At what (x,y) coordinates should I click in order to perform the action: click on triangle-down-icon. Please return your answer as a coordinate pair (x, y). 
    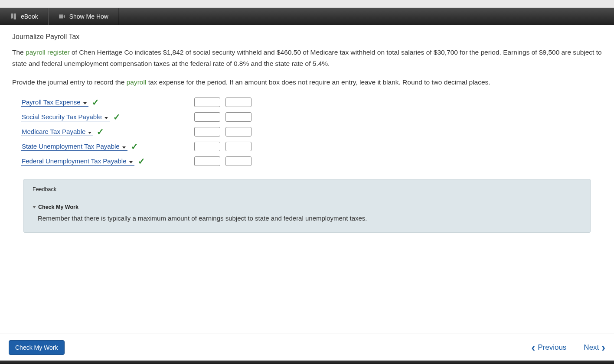
    Looking at the image, I should click on (34, 207).